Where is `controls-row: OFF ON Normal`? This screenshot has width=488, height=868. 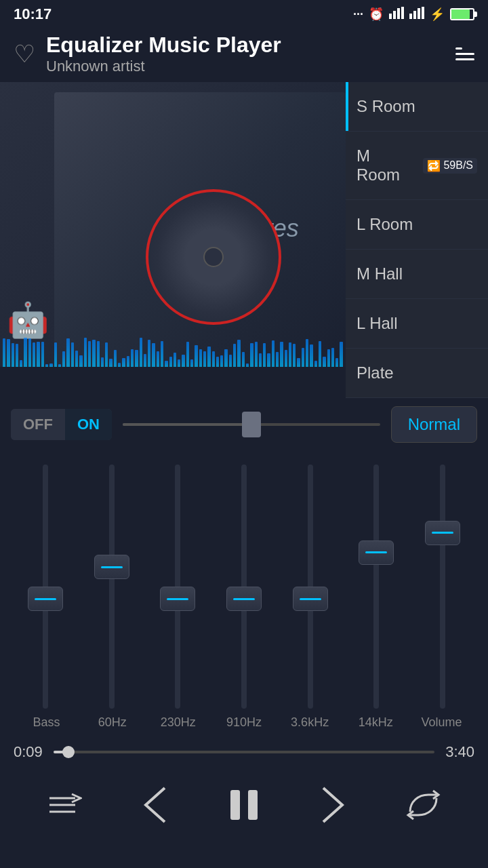 controls-row: OFF ON Normal is located at coordinates (244, 425).